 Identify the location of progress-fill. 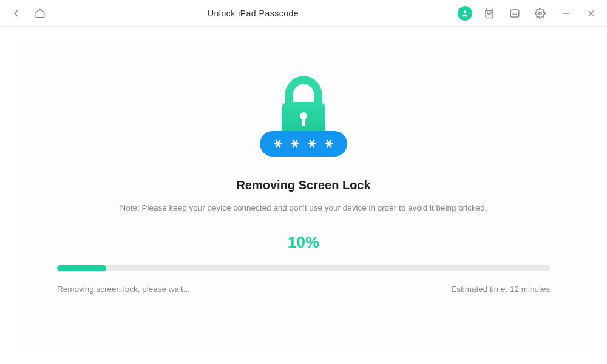
(81, 268).